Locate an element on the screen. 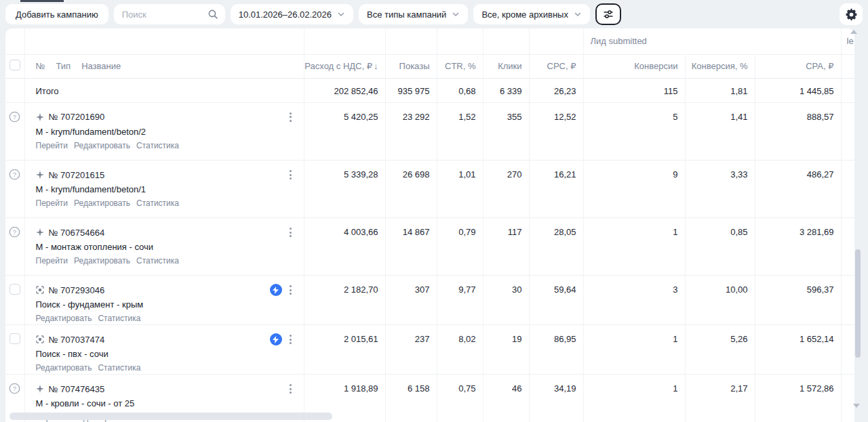 Image resolution: width=868 pixels, height=422 pixels. cell-clicks: 46 is located at coordinates (506, 398).